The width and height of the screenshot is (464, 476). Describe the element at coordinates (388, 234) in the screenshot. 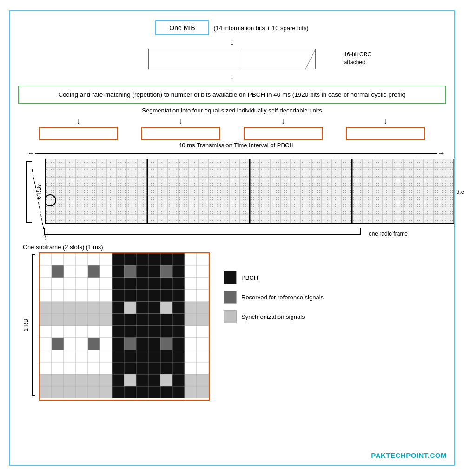

I see `radio-frame-label: one radio frame` at that location.